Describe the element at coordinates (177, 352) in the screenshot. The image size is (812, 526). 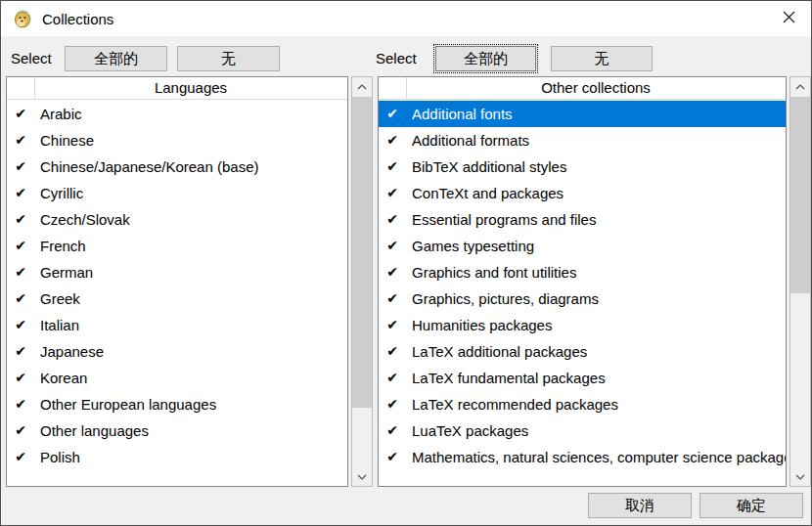
I see `list-item: ✔Japanese` at that location.